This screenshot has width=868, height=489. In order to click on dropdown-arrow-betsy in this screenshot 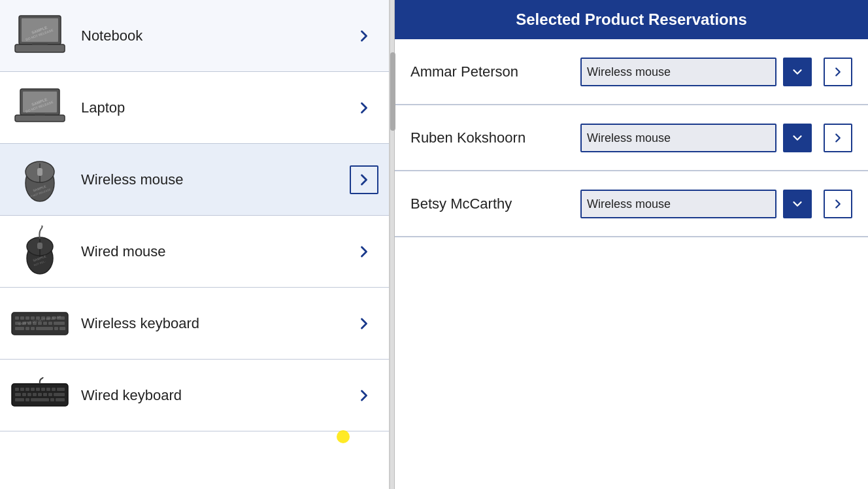, I will do `click(797, 204)`.